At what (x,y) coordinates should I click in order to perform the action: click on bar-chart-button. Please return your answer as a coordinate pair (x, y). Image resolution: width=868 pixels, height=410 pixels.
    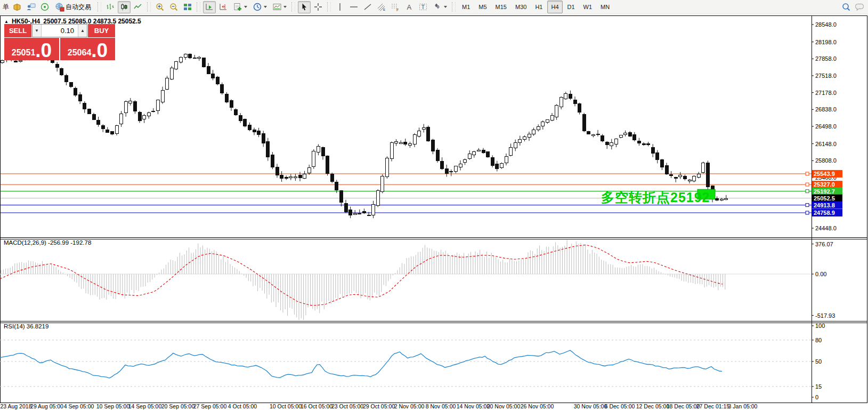
    Looking at the image, I should click on (110, 7).